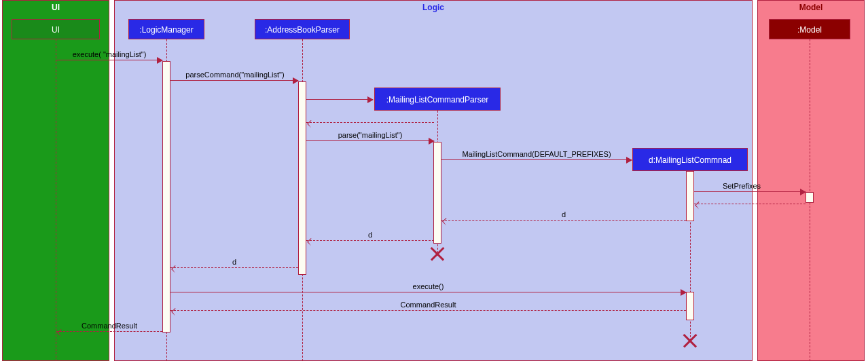 The height and width of the screenshot is (361, 868). What do you see at coordinates (810, 197) in the screenshot?
I see `activation-model` at bounding box center [810, 197].